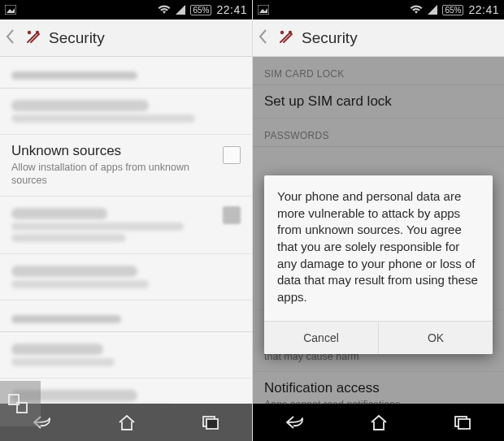 The width and height of the screenshot is (504, 441). I want to click on dialog-button-row: Cancel OK, so click(379, 338).